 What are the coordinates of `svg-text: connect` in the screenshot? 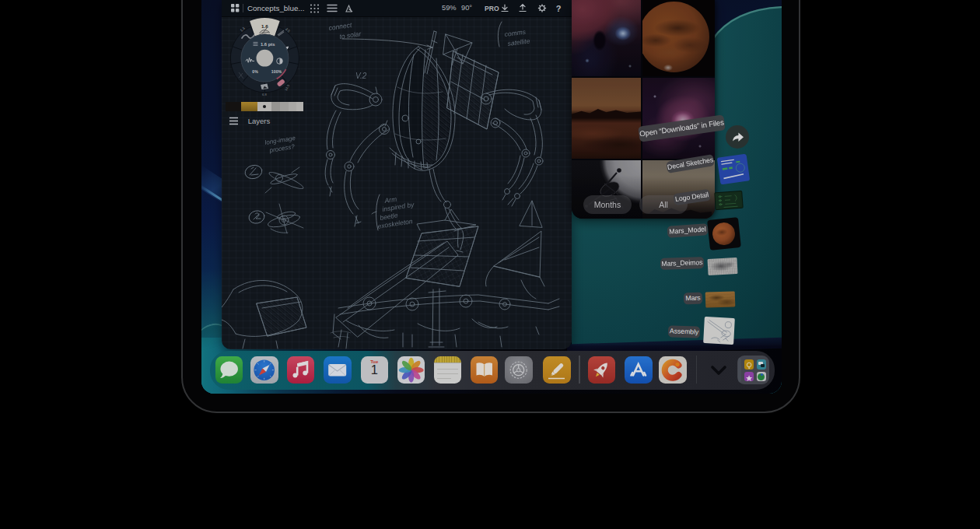 It's located at (341, 26).